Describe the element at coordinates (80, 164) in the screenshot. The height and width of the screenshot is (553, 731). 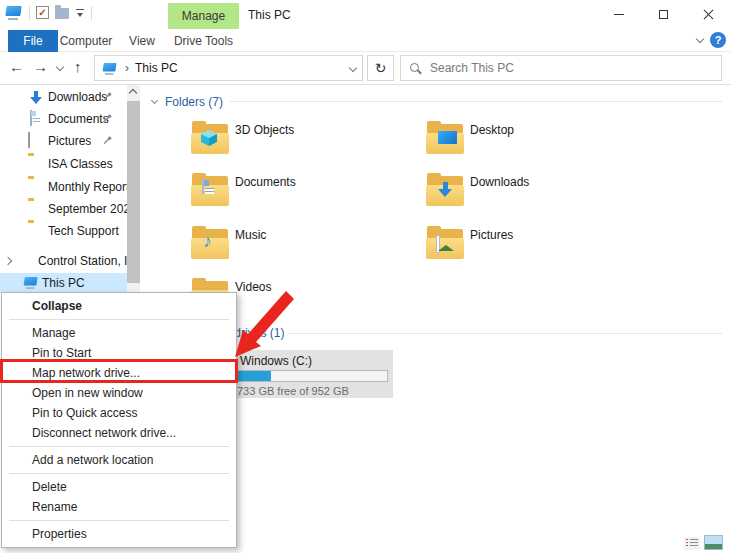
I see `sidebar-item-label: ISA Classes` at that location.